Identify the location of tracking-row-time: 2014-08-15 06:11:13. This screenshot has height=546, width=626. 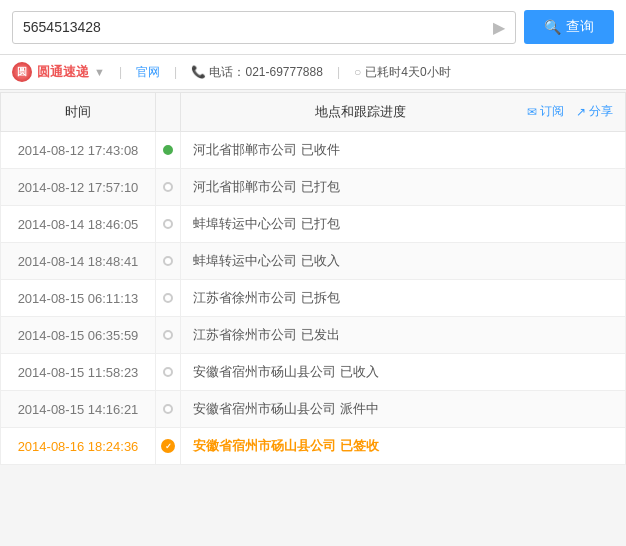
(78, 298).